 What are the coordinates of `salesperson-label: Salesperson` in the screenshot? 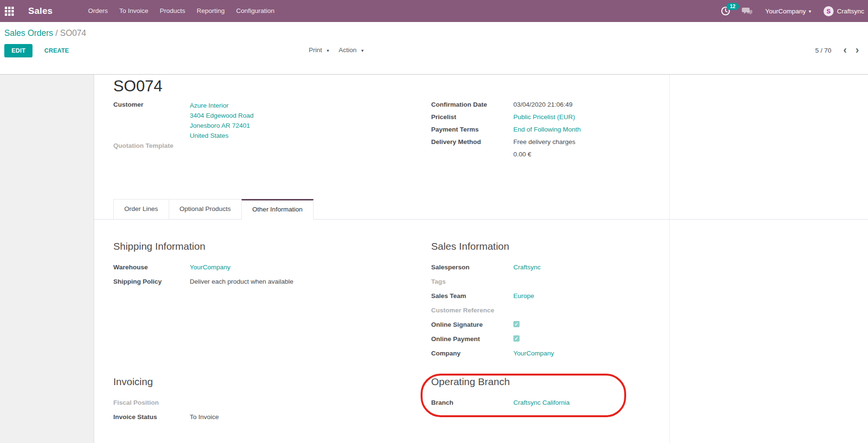 It's located at (472, 267).